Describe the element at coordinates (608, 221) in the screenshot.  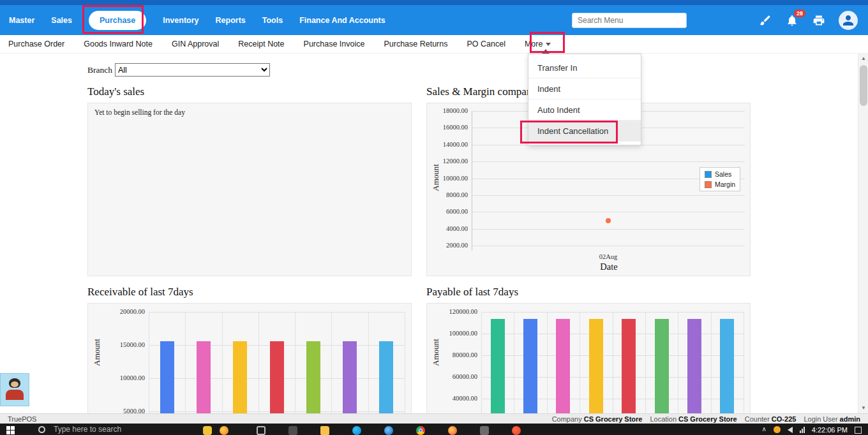
I see `data-point` at that location.